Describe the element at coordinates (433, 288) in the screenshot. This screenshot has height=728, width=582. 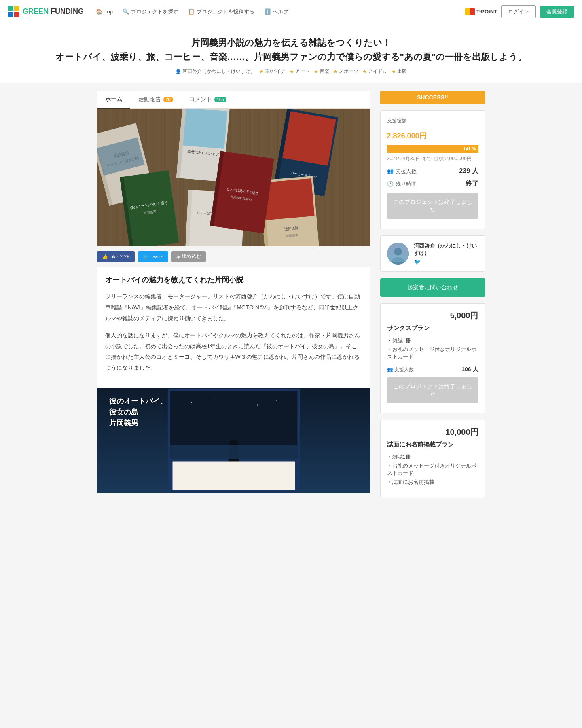
I see `contact-button: 起案者に問い合わせ` at that location.